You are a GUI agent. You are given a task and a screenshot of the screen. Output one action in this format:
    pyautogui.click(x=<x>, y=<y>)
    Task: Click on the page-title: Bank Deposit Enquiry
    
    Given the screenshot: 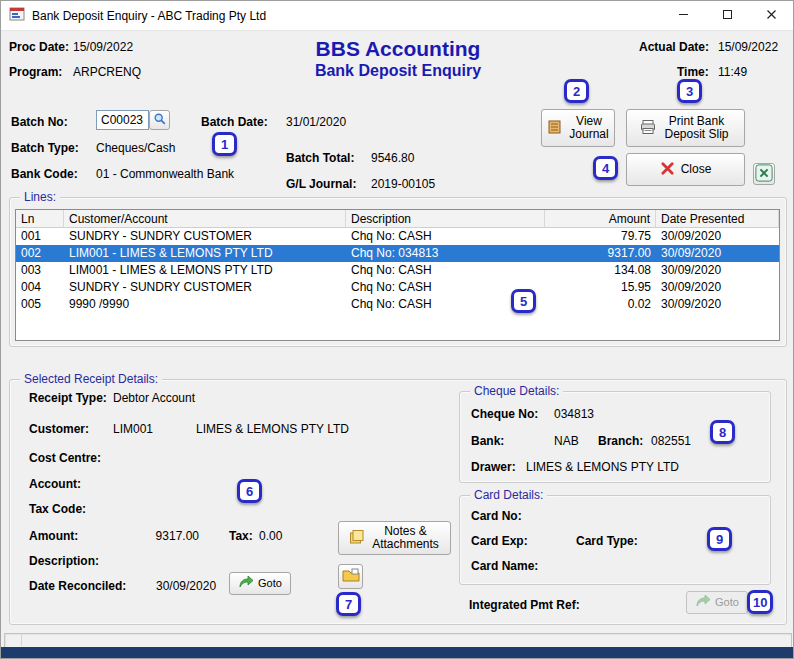 What is the action you would take?
    pyautogui.click(x=398, y=71)
    